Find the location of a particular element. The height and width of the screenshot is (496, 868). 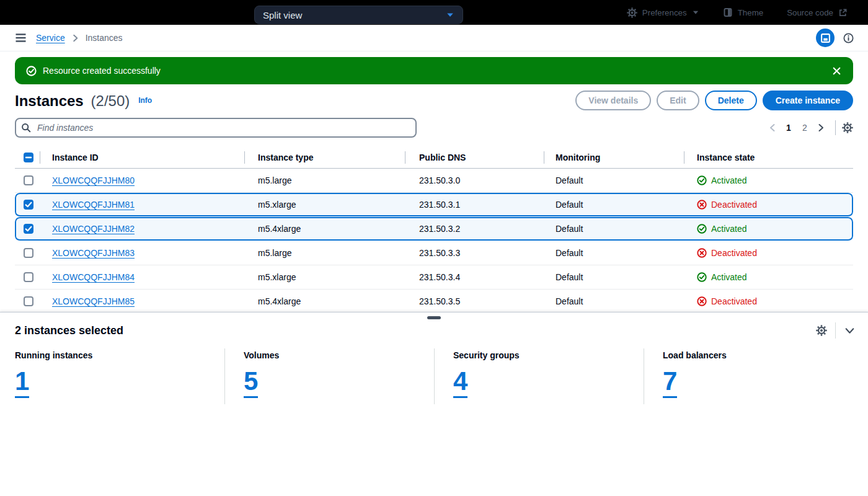

theme-button: Theme is located at coordinates (743, 12).